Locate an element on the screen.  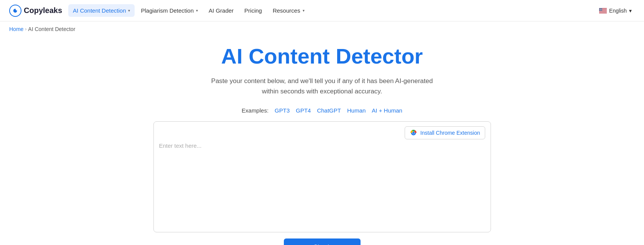
nav-item-ai-grader-label: AI Grader is located at coordinates (221, 11).